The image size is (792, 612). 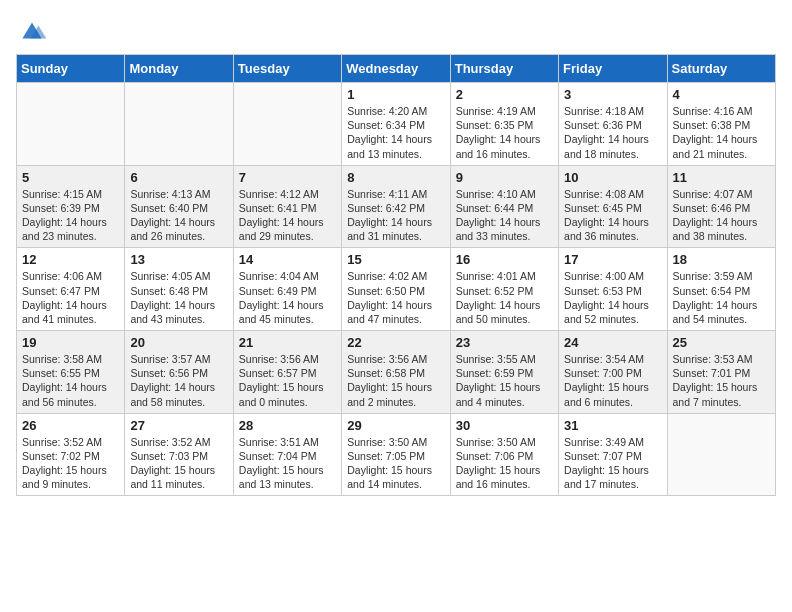 I want to click on day-number: 25, so click(x=722, y=342).